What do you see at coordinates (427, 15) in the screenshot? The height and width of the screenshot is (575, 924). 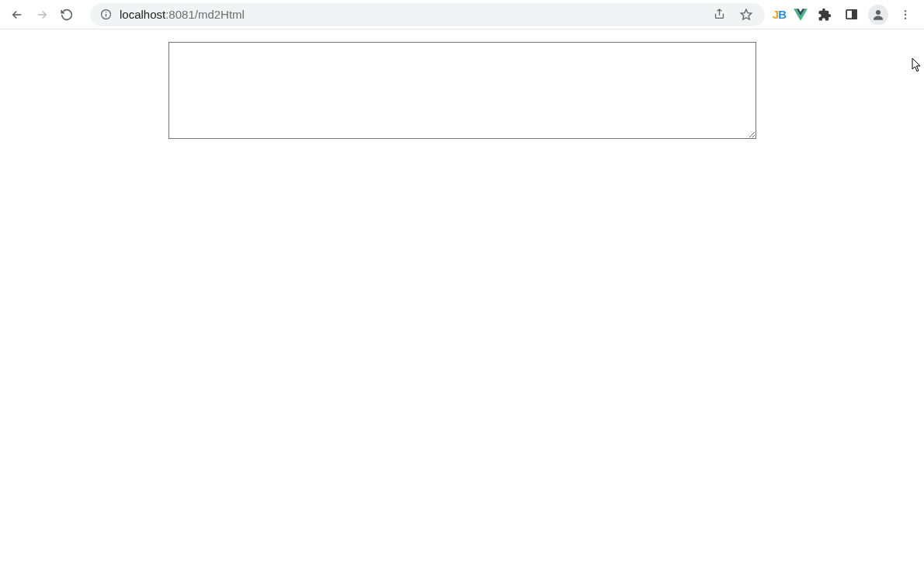 I see `address-bar: localhost:8081/md2Html` at bounding box center [427, 15].